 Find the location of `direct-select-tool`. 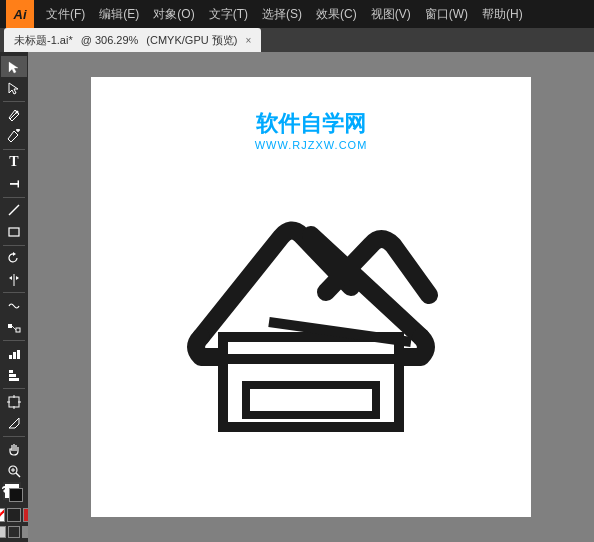

direct-select-tool is located at coordinates (14, 88).